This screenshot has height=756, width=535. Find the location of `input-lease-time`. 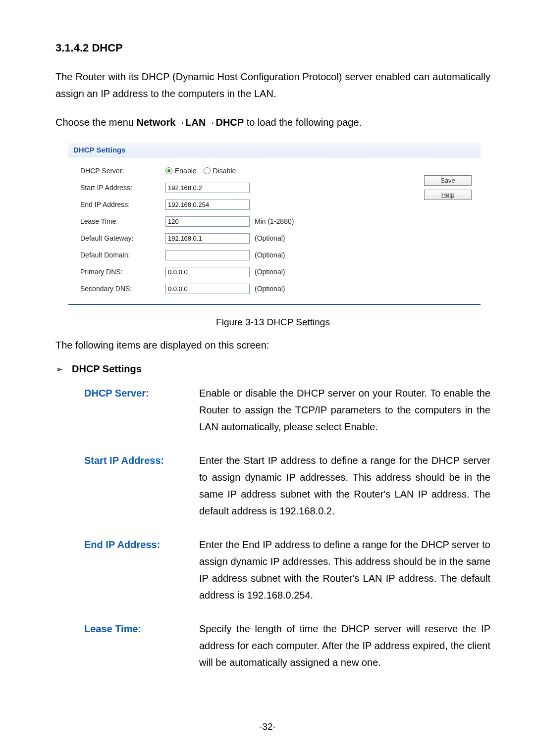

input-lease-time is located at coordinates (208, 222).